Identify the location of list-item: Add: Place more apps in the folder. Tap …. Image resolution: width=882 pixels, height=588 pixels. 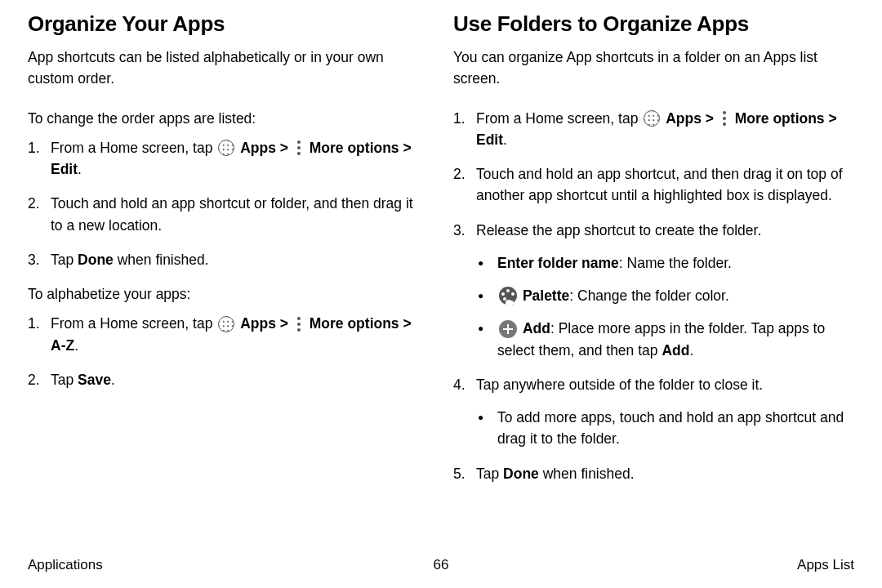
(665, 340).